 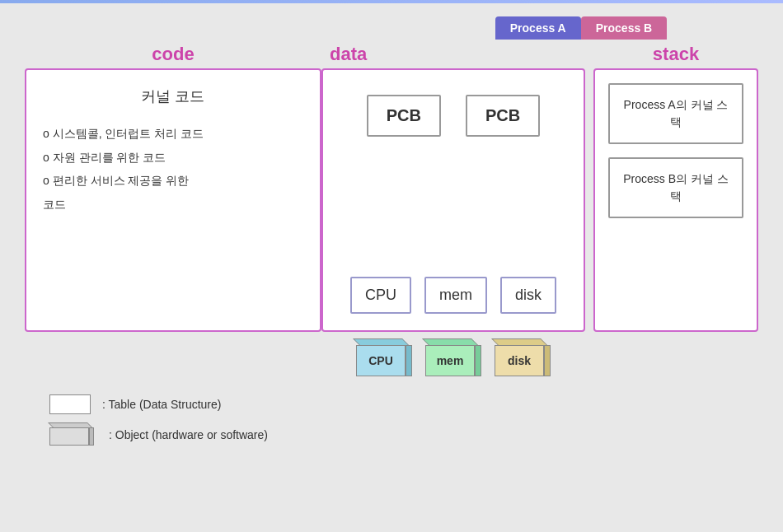 I want to click on legend-object-icon, so click(x=73, y=435).